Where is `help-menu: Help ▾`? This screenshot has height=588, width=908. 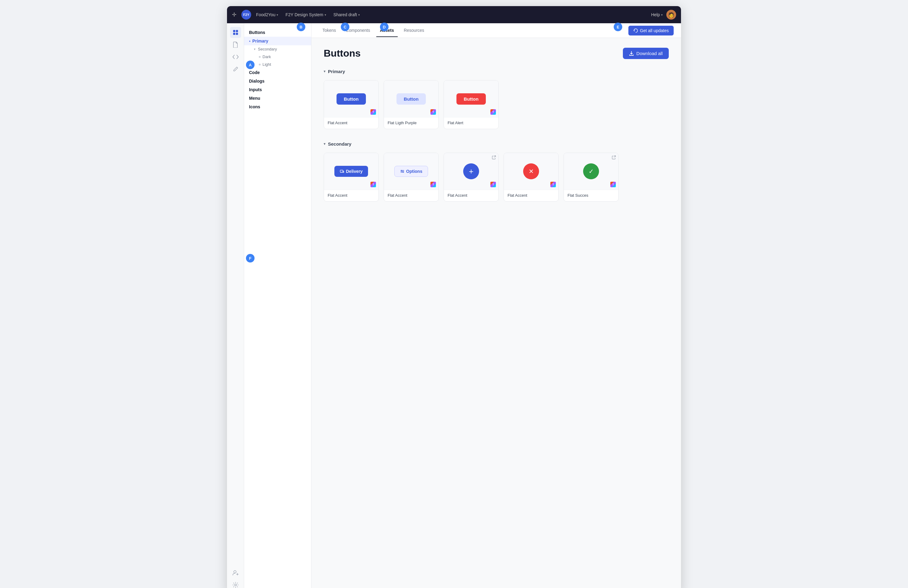 help-menu: Help ▾ is located at coordinates (657, 14).